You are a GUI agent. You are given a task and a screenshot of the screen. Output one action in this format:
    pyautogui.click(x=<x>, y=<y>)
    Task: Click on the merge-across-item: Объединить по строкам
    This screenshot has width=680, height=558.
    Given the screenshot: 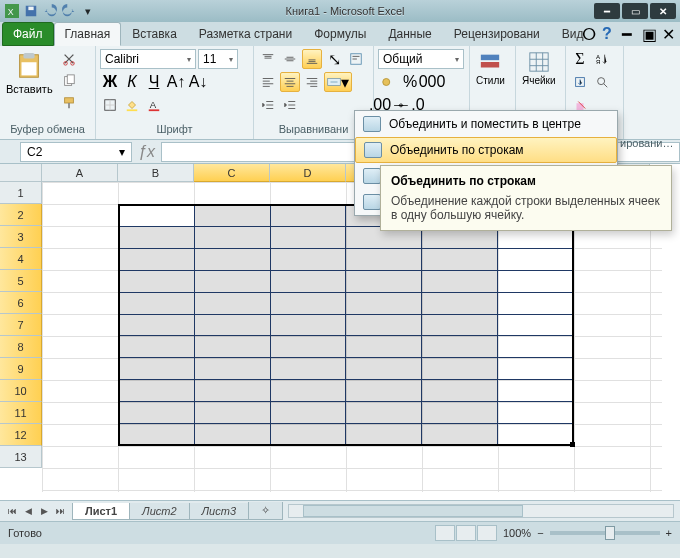 What is the action you would take?
    pyautogui.click(x=486, y=150)
    